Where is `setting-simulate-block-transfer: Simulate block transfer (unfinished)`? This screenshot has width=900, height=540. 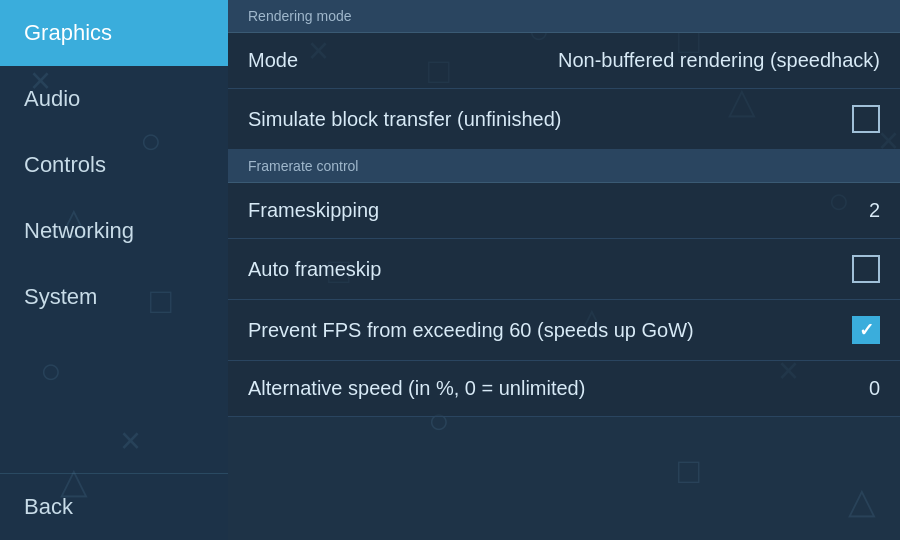 setting-simulate-block-transfer: Simulate block transfer (unfinished) is located at coordinates (564, 120).